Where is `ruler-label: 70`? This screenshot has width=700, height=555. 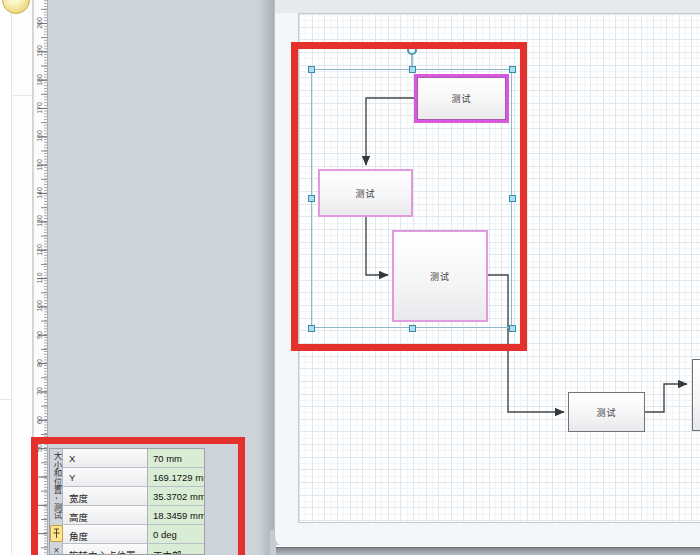
ruler-label: 70 is located at coordinates (40, 391).